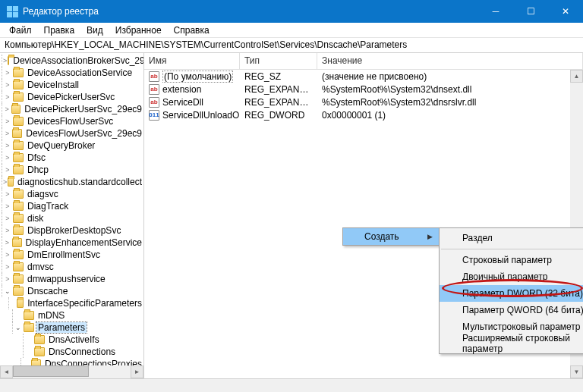  What do you see at coordinates (531, 11) in the screenshot?
I see `maximize-button: ☐` at bounding box center [531, 11].